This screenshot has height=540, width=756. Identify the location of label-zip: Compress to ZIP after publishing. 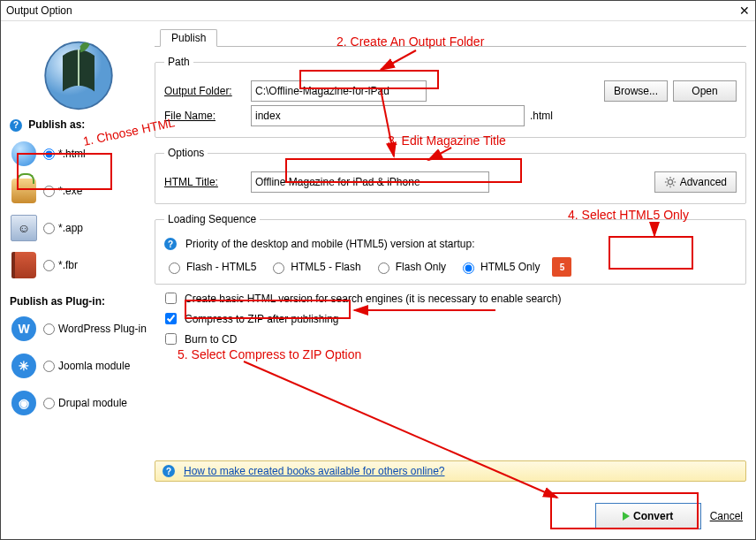
(261, 319).